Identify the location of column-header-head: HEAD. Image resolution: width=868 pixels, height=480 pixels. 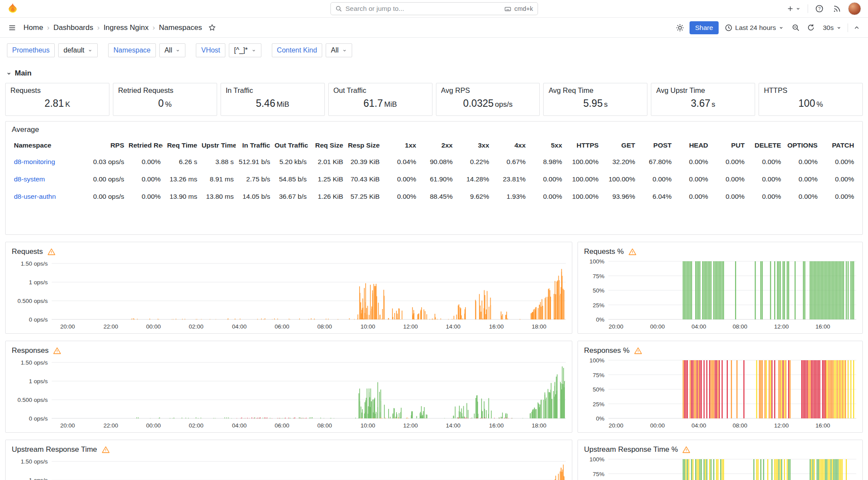
(692, 145).